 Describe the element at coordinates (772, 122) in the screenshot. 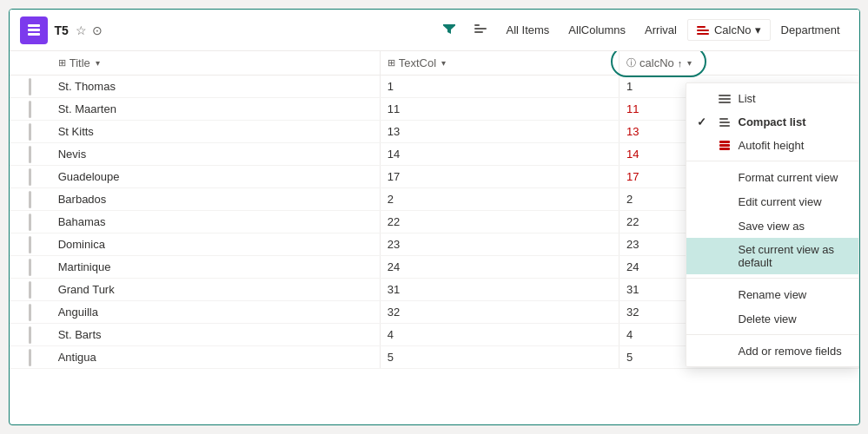

I see `menu-compact-list-label: Compact list` at that location.